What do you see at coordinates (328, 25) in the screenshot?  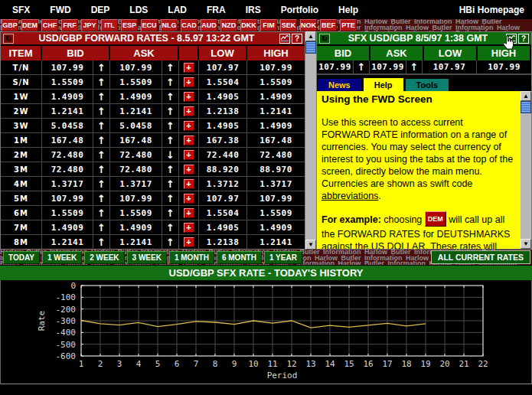 I see `currency-tab-bef: BEF` at bounding box center [328, 25].